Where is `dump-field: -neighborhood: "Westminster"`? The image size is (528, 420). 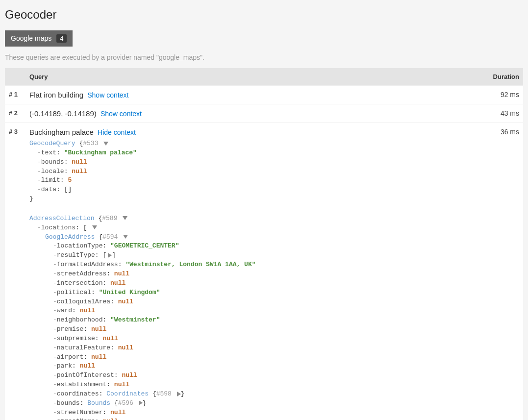 dump-field: -neighborhood: "Westminster" is located at coordinates (252, 321).